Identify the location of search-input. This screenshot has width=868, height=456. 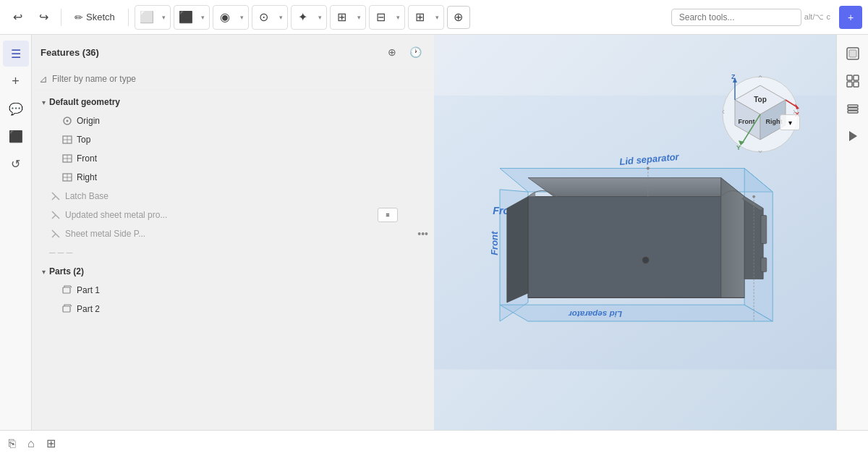
(736, 17).